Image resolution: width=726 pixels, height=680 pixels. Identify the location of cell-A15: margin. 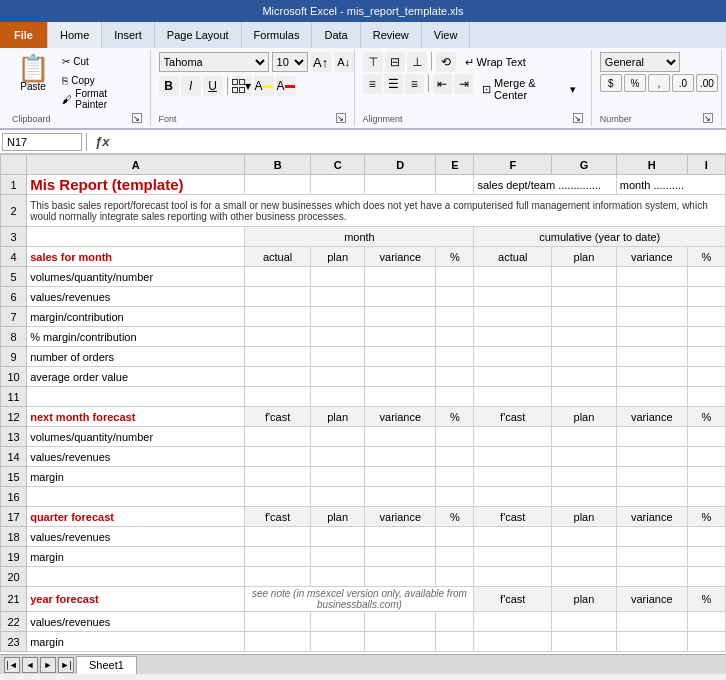
(136, 477).